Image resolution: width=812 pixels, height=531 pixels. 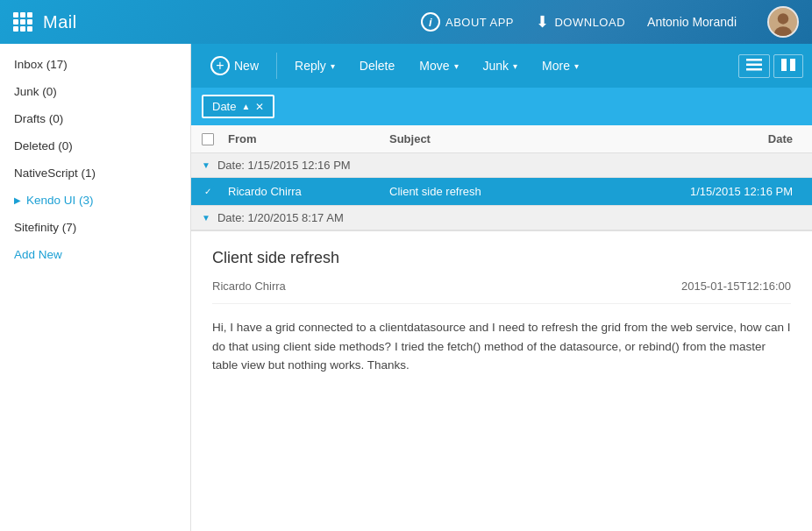 What do you see at coordinates (208, 139) in the screenshot?
I see `select-all-checkbox` at bounding box center [208, 139].